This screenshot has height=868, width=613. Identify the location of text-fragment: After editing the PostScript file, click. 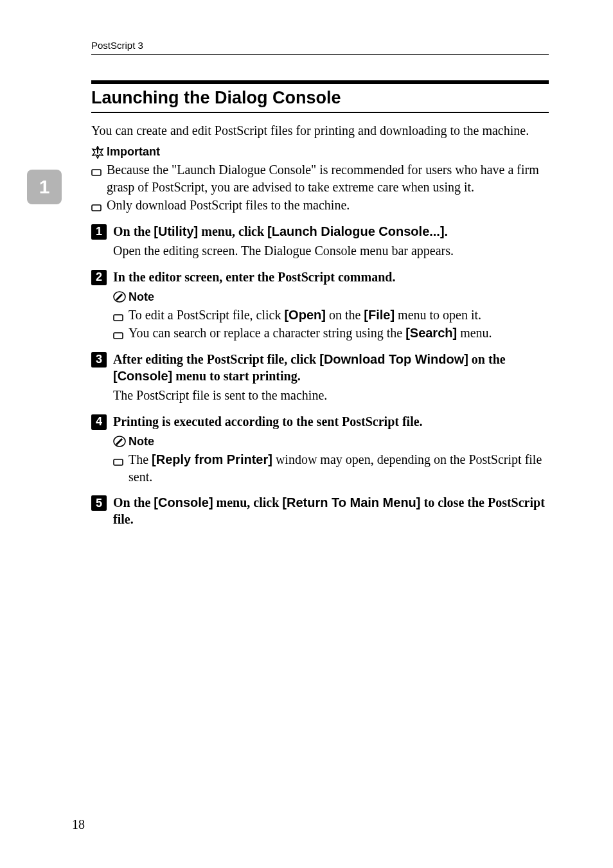
(216, 359).